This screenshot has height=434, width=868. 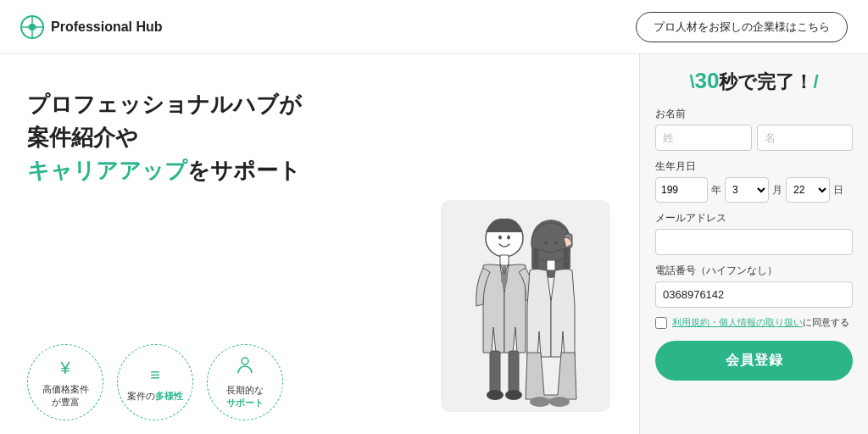 What do you see at coordinates (107, 170) in the screenshot?
I see `headline-green: キャリアアップ` at bounding box center [107, 170].